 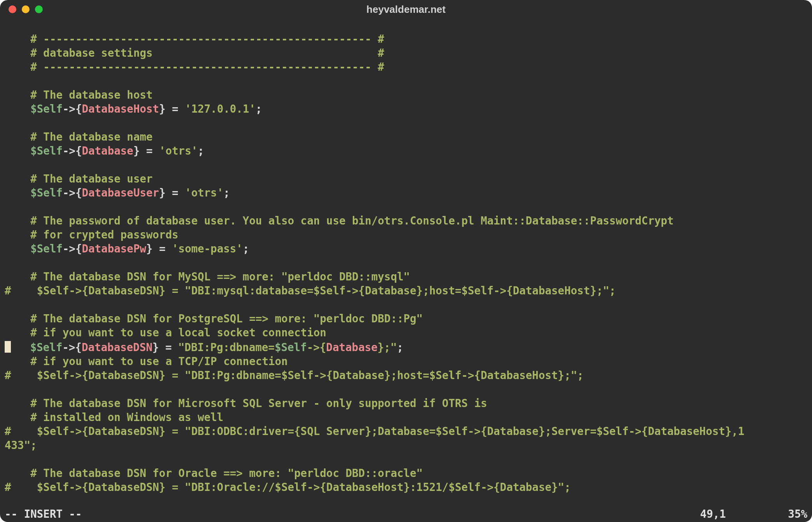 I want to click on code-line: # $Self->{DatabaseDSN} = "DBI:Pg:dbname=…, so click(x=294, y=375).